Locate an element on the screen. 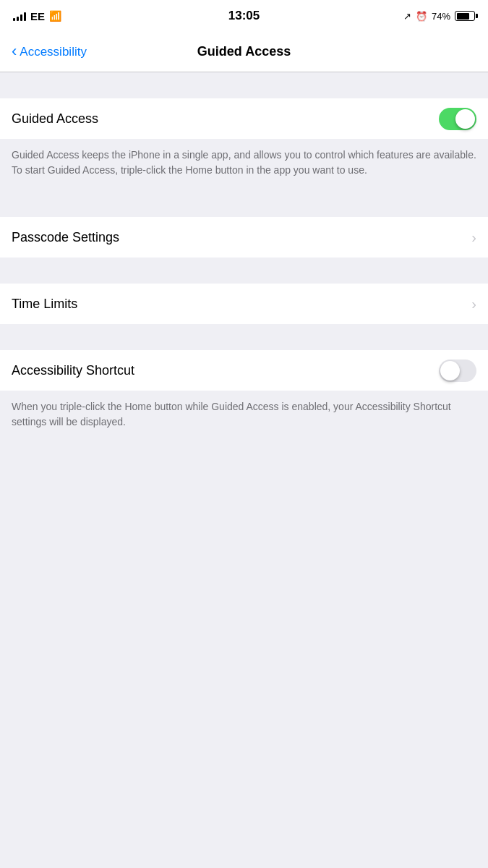 This screenshot has width=488, height=868. passcode-settings-label: Passcode Settings is located at coordinates (65, 237).